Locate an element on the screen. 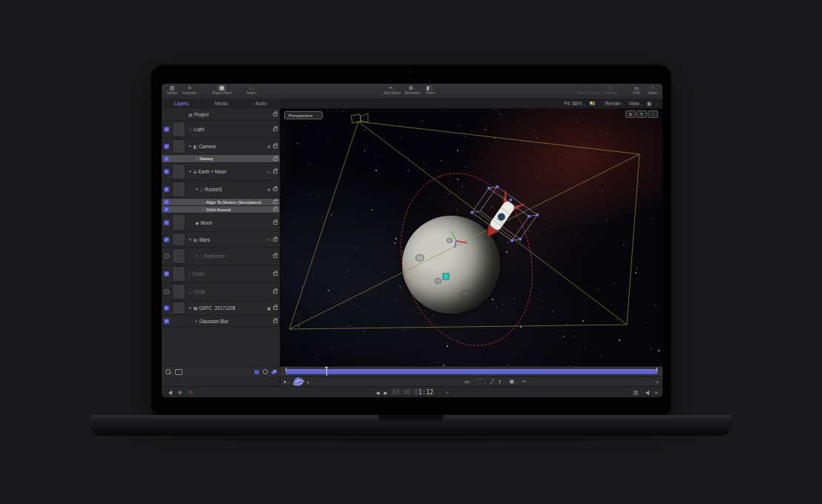 This screenshot has width=822, height=504. layer-row: ✓○Circle is located at coordinates (221, 274).